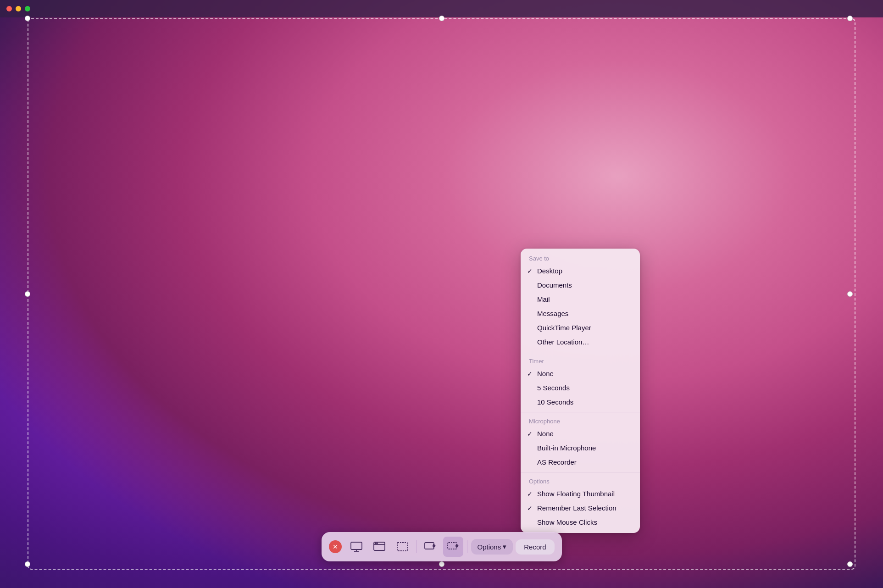 This screenshot has height=588, width=883. I want to click on menu-item-mic-none: ✓ None, so click(580, 434).